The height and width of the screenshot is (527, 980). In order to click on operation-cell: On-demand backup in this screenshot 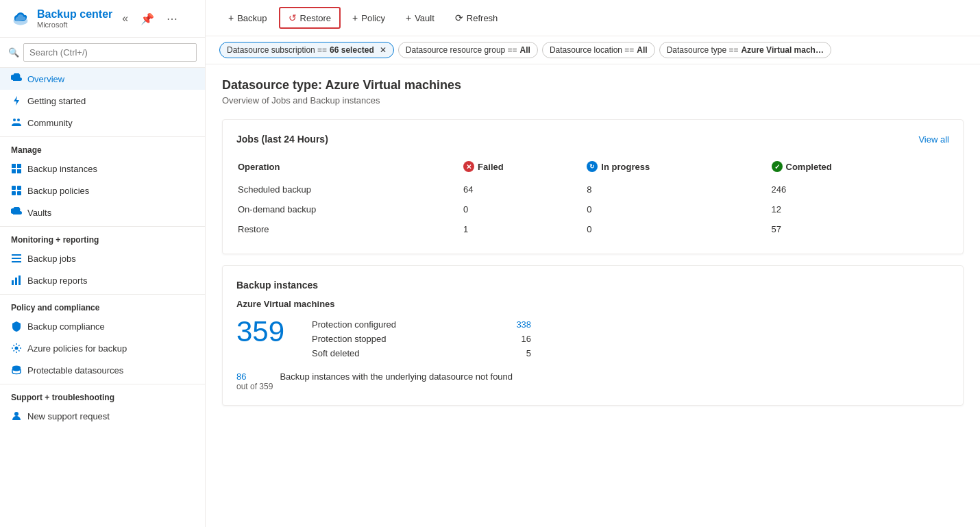, I will do `click(350, 210)`.